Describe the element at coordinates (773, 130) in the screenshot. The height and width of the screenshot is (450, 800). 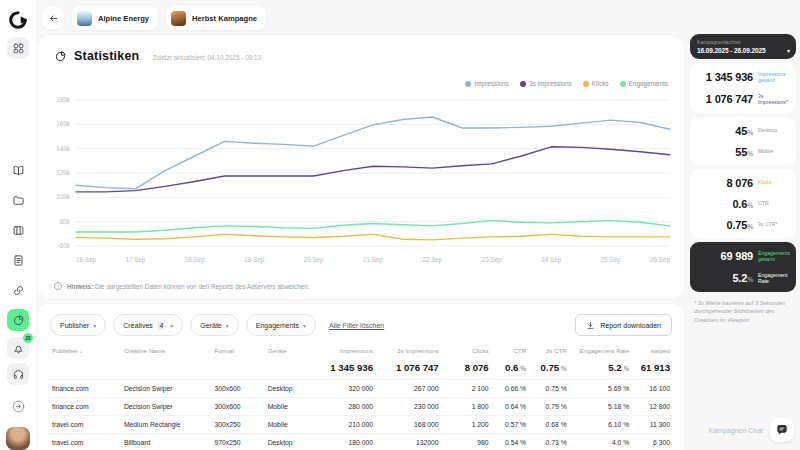
I see `kpi-label: Desktop` at that location.